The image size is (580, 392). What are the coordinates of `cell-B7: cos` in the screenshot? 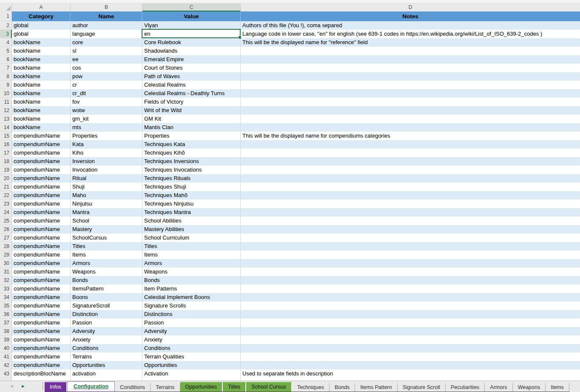 It's located at (106, 68).